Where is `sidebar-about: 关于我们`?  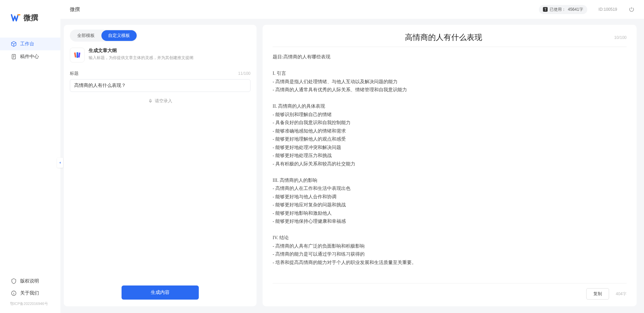 sidebar-about: 关于我们 is located at coordinates (30, 293).